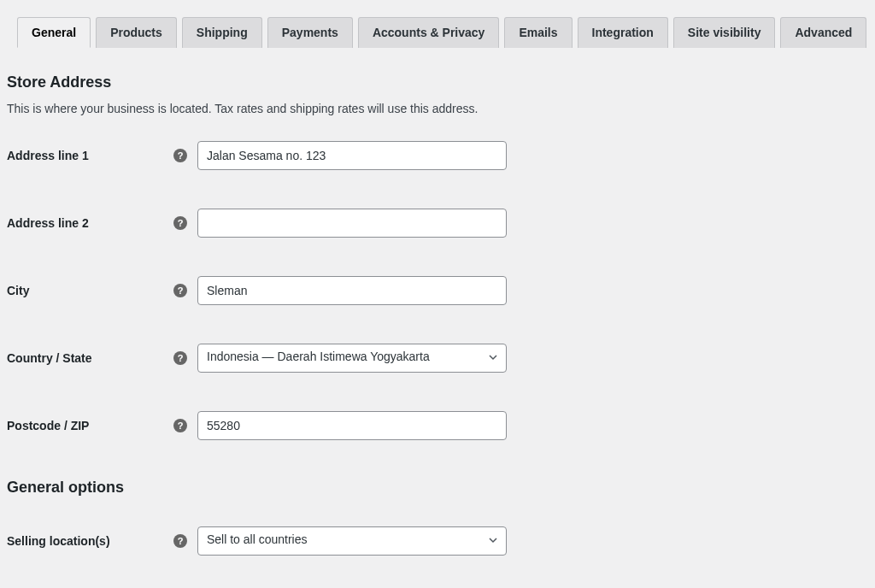 The image size is (875, 588). What do you see at coordinates (438, 156) in the screenshot?
I see `row-address1: Address line 1 ?` at bounding box center [438, 156].